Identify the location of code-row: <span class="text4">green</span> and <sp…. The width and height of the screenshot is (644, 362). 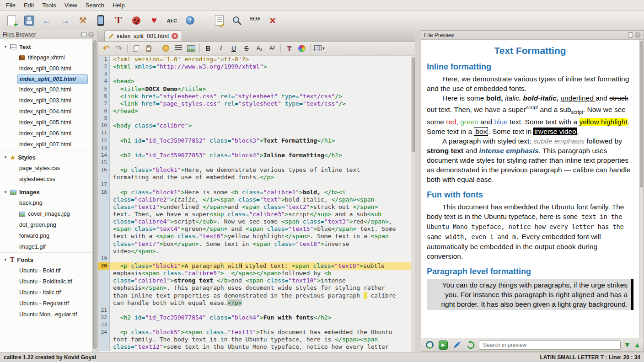
(254, 229).